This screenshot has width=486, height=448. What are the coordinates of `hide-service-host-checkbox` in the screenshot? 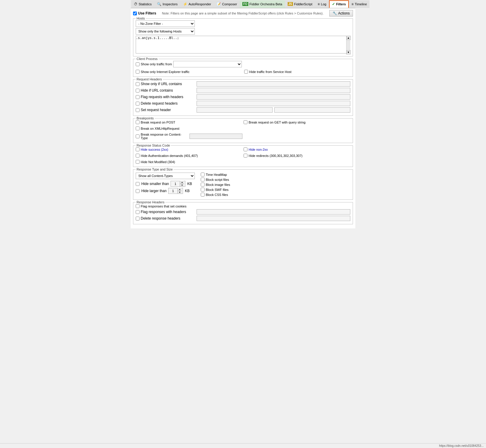 It's located at (246, 72).